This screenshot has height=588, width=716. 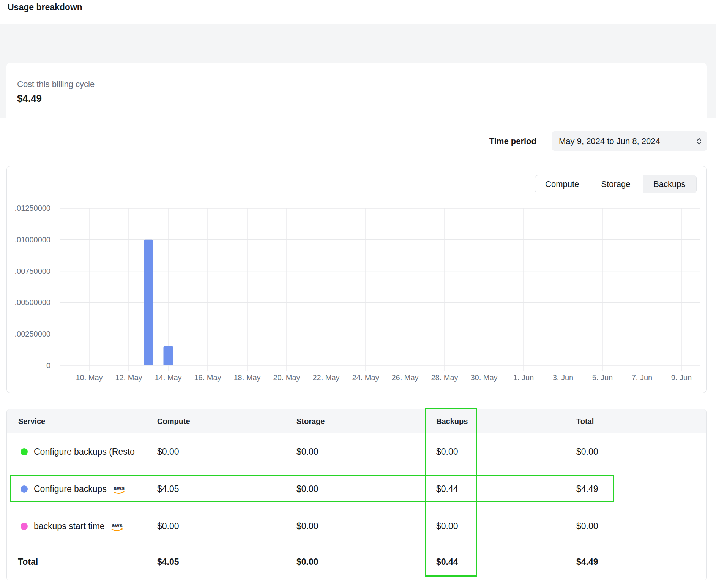 What do you see at coordinates (641, 422) in the screenshot?
I see `col-header-total: Total` at bounding box center [641, 422].